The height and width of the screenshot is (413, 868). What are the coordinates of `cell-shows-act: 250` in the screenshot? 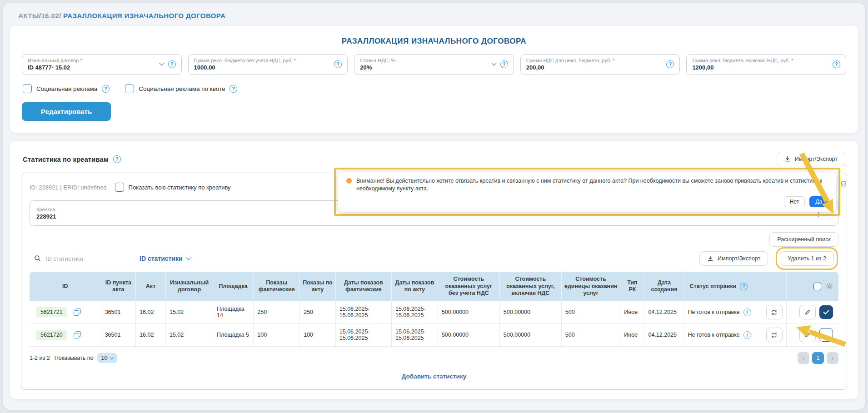 It's located at (318, 312).